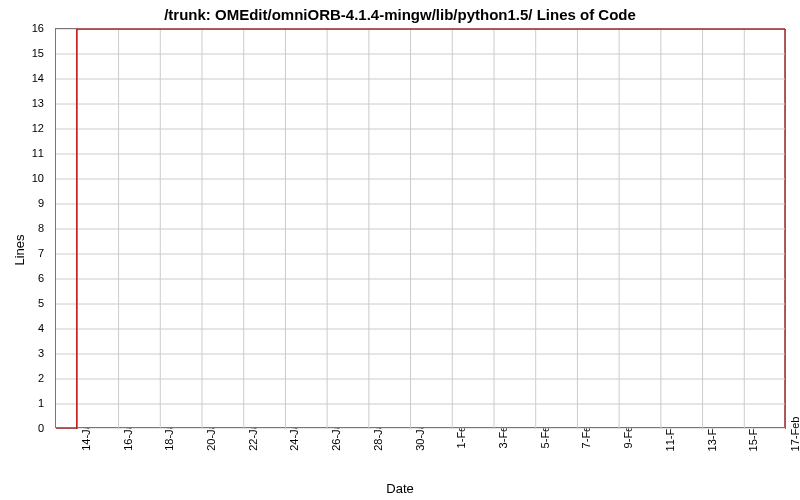 Image resolution: width=800 pixels, height=500 pixels. What do you see at coordinates (24, 53) in the screenshot?
I see `y-tick-label: 15` at bounding box center [24, 53].